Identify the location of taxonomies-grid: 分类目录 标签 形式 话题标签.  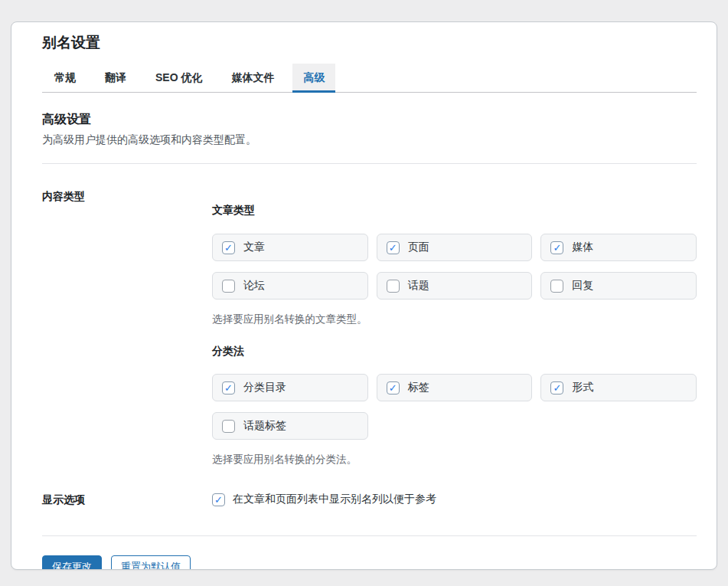
(455, 407).